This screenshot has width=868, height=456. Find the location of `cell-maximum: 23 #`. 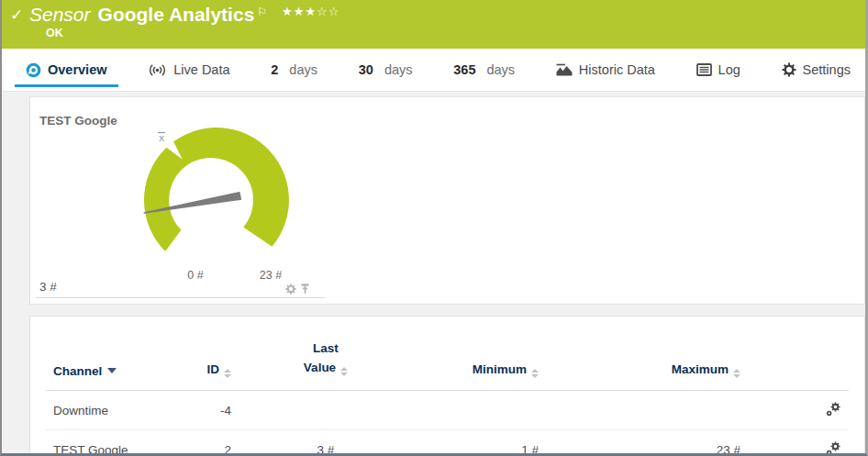

cell-maximum: 23 # is located at coordinates (647, 442).